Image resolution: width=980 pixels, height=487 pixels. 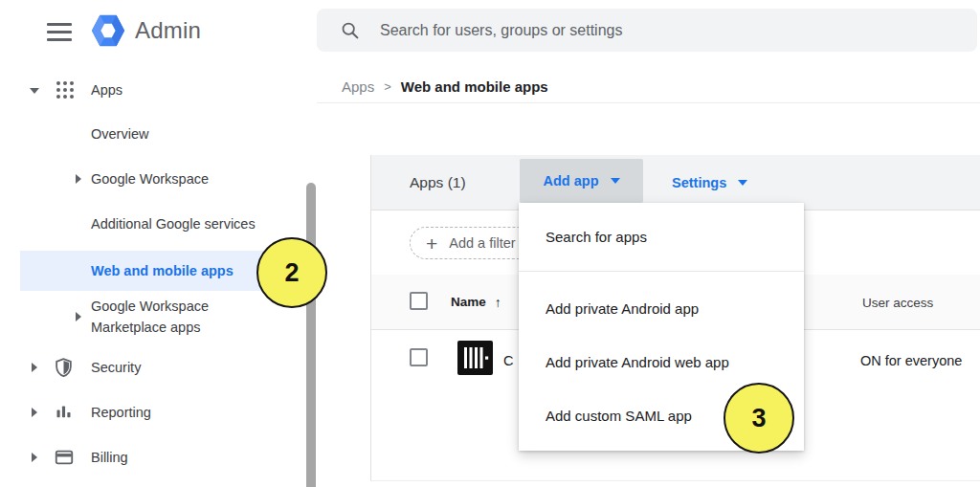 I want to click on add-app-button: Add app, so click(x=582, y=181).